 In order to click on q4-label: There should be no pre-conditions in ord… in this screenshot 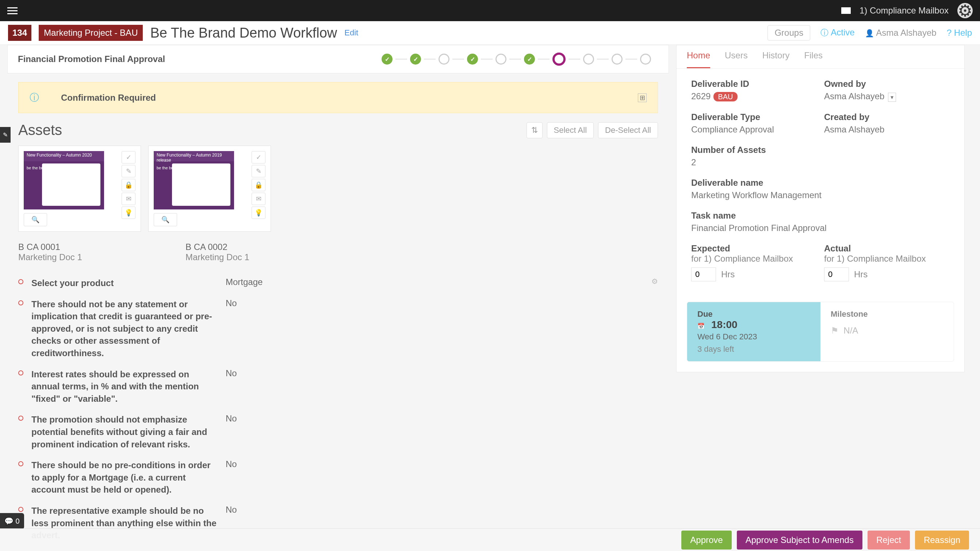, I will do `click(125, 478)`.